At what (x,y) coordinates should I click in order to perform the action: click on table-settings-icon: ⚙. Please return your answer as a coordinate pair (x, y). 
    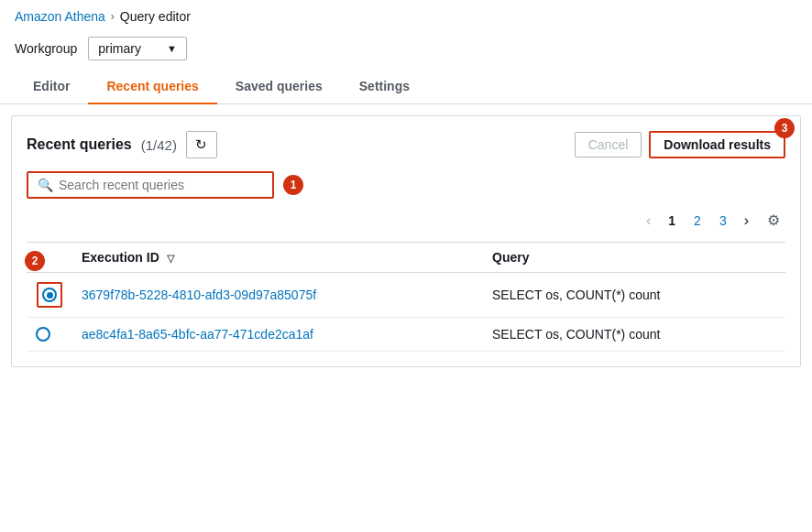
    Looking at the image, I should click on (774, 220).